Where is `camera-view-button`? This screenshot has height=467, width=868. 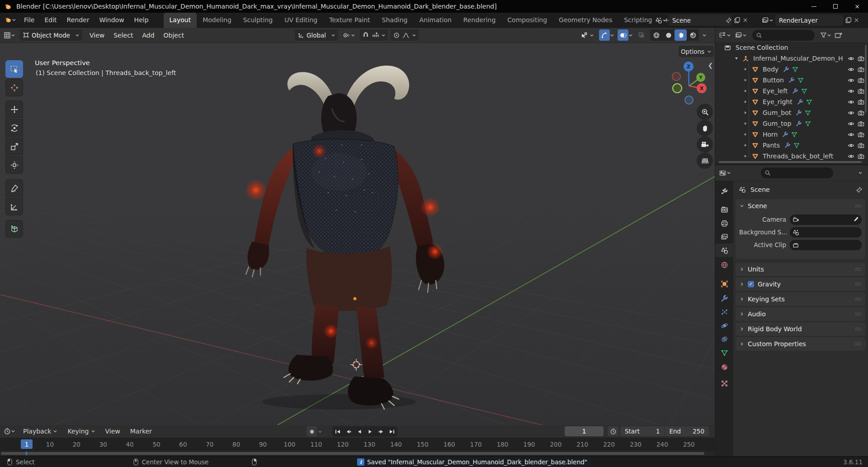
camera-view-button is located at coordinates (705, 144).